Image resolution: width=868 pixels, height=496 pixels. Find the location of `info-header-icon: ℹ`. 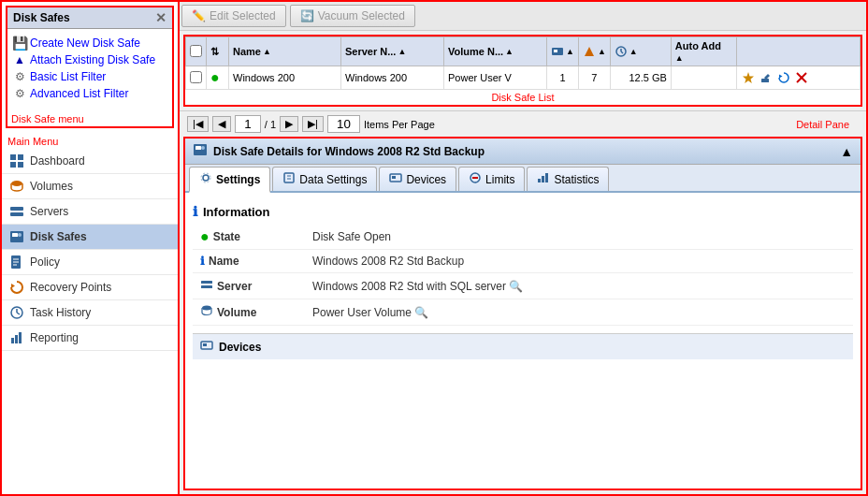

info-header-icon: ℹ is located at coordinates (195, 212).